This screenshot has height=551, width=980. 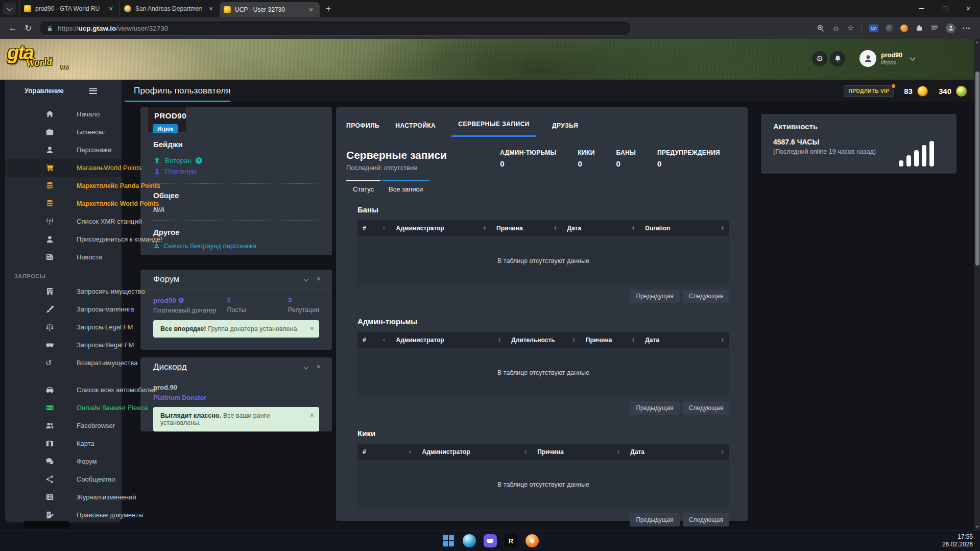 What do you see at coordinates (977, 169) in the screenshot?
I see `scrollbar-thumb` at bounding box center [977, 169].